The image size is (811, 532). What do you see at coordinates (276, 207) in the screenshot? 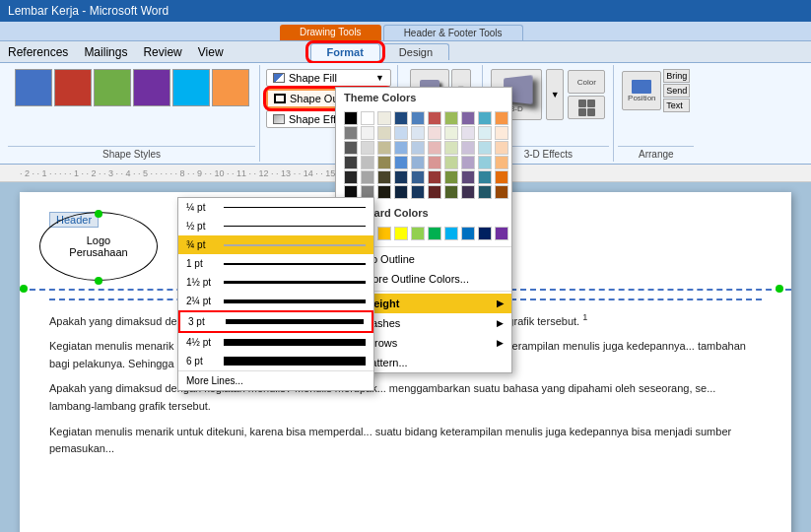
I see `weight-0.25: ¼ pt` at bounding box center [276, 207].